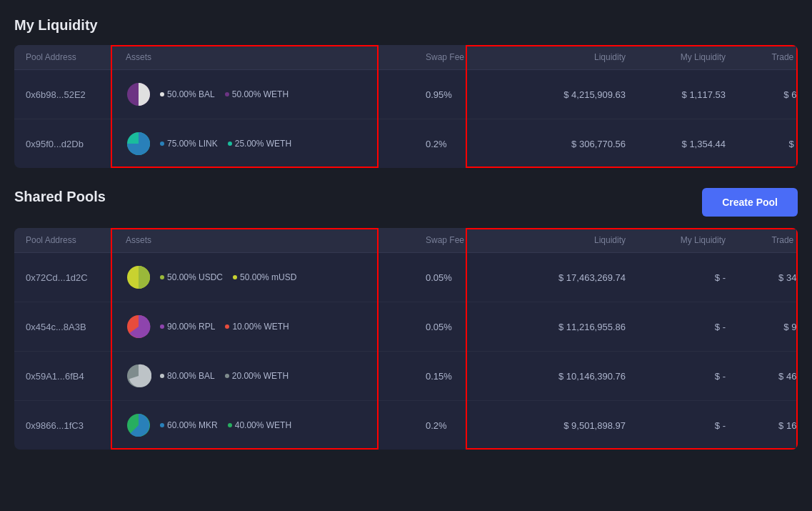 The image size is (812, 511). I want to click on asset-pct: 90.00% RPL, so click(191, 327).